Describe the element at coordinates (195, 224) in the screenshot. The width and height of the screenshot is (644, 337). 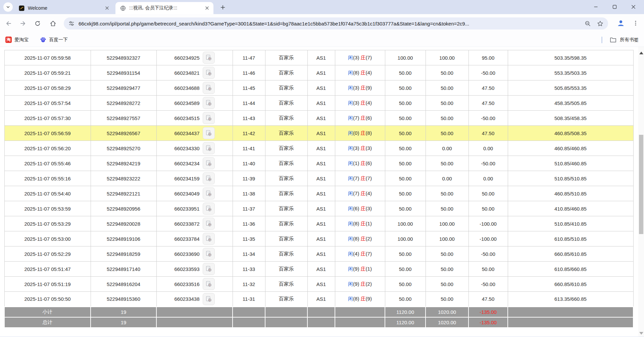
I see `cell-game-id: 660233872` at that location.